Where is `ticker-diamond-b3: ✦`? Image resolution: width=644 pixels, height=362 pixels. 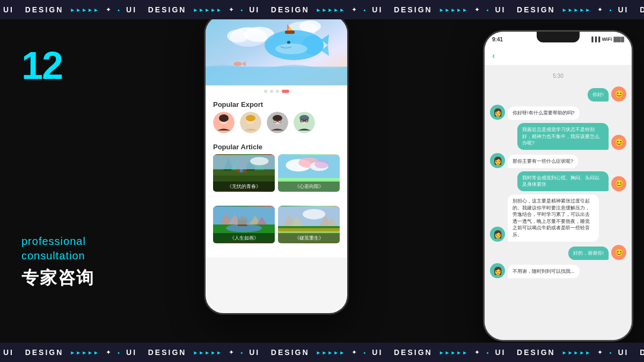 ticker-diamond-b3: ✦ is located at coordinates (354, 352).